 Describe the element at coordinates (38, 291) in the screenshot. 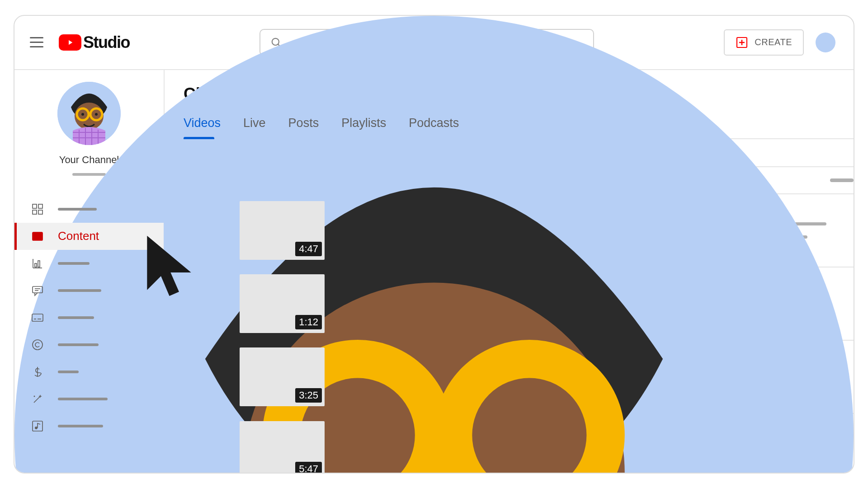

I see `comment-icon` at that location.